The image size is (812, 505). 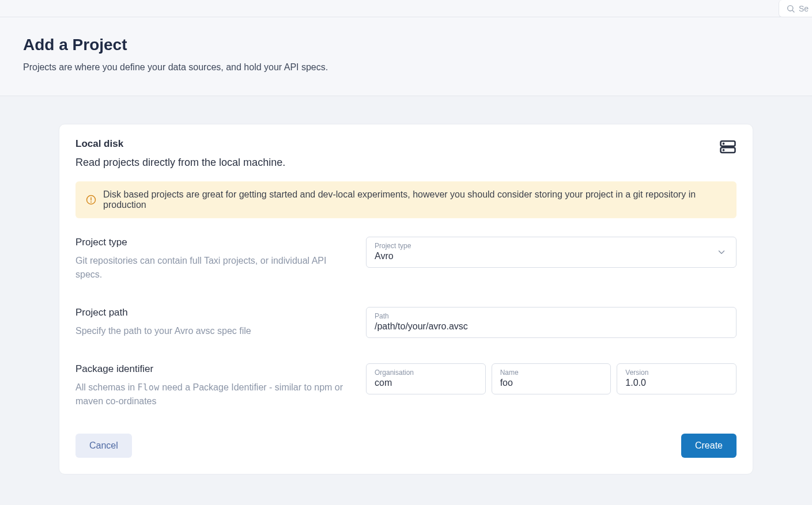 I want to click on card-title: Local disk, so click(x=180, y=144).